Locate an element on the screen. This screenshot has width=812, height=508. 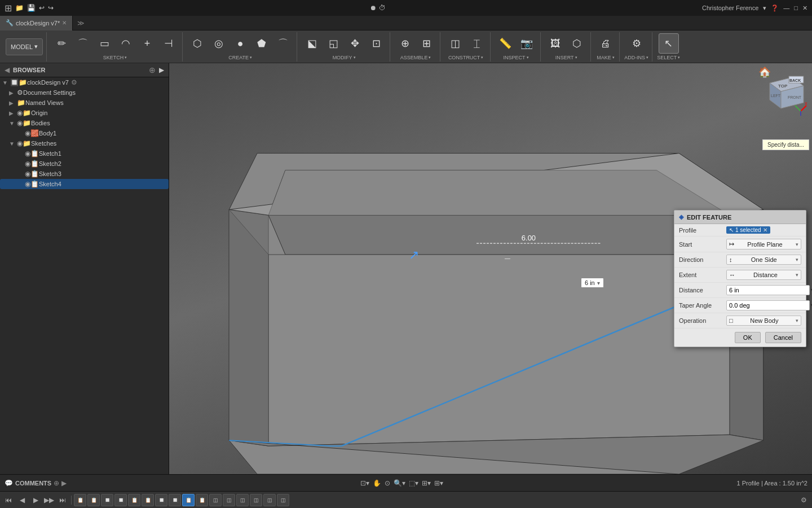
direction-select: ↕ One Side ▾ is located at coordinates (764, 260).